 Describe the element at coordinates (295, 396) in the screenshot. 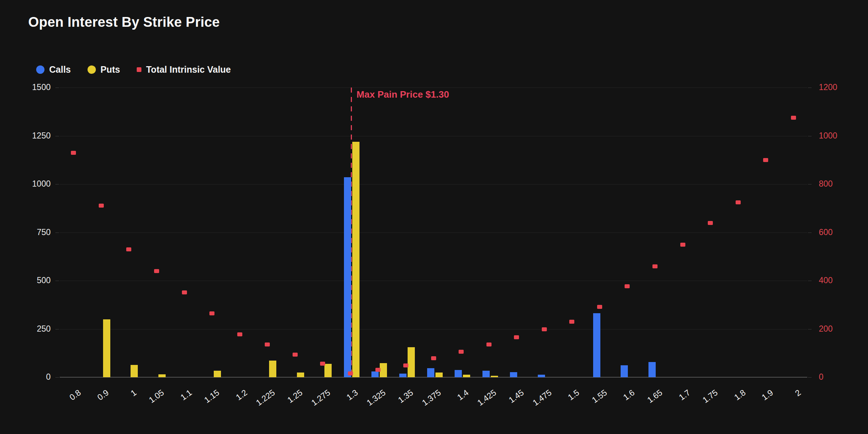

I see `x-axis-tick-label: 1.25` at that location.